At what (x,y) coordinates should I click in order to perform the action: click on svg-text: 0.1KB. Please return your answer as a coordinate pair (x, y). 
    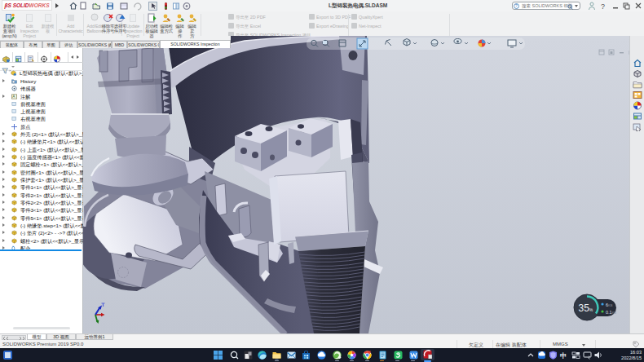
    Looking at the image, I should click on (611, 312).